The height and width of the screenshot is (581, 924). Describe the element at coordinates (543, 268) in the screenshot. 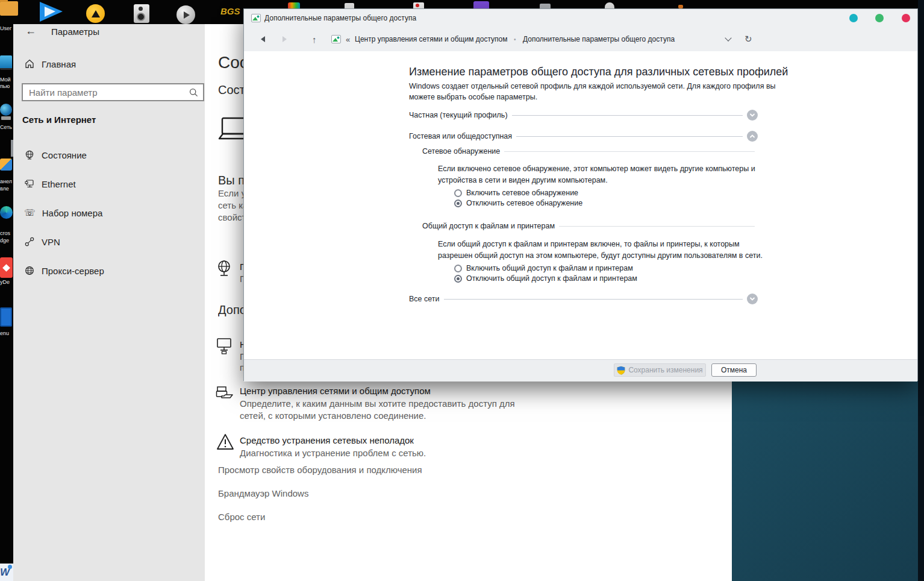

I see `radio-file-sharing-on: Включить общий доступ к файлам и принтер…` at that location.